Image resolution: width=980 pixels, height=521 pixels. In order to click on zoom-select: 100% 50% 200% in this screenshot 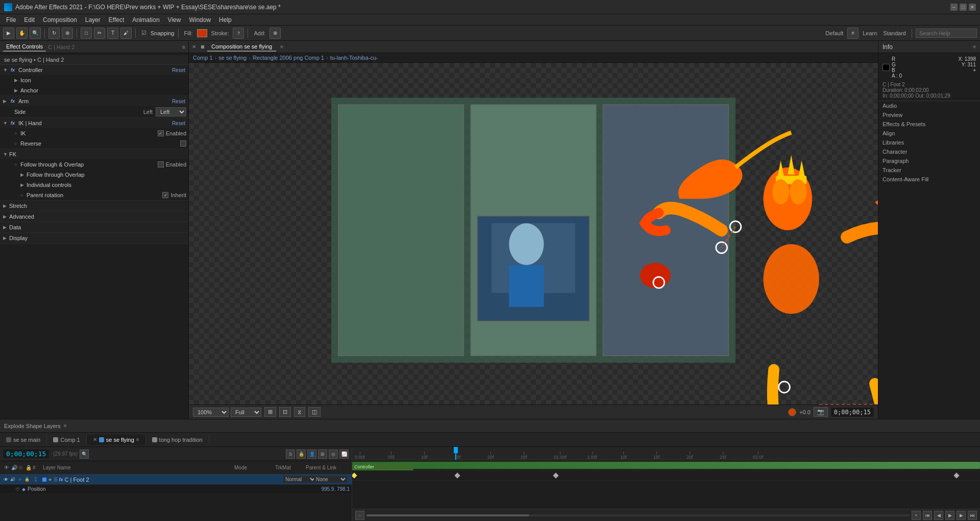, I will do `click(211, 412)`.